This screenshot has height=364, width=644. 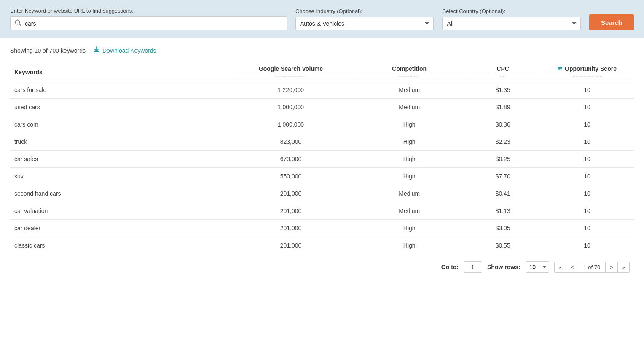 What do you see at coordinates (612, 267) in the screenshot?
I see `next-page-button: >` at bounding box center [612, 267].